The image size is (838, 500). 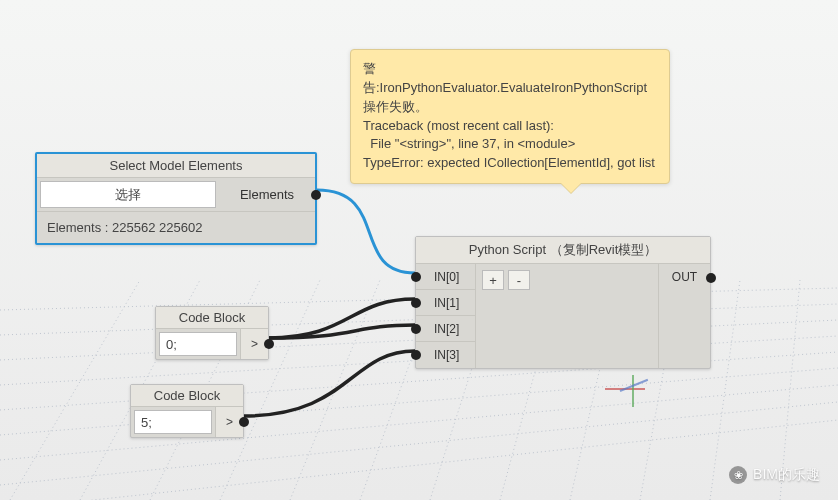 What do you see at coordinates (212, 333) in the screenshot?
I see `node-code-block-1: Code Block 0; >` at bounding box center [212, 333].